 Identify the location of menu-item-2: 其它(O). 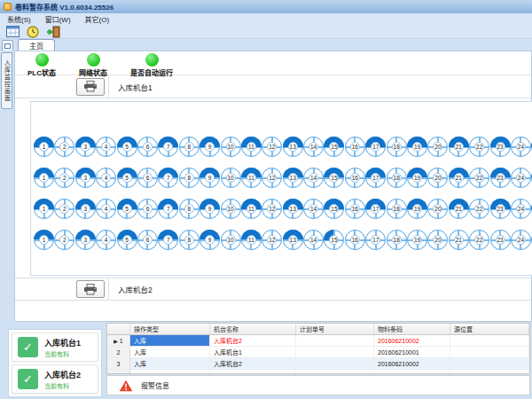
(98, 20).